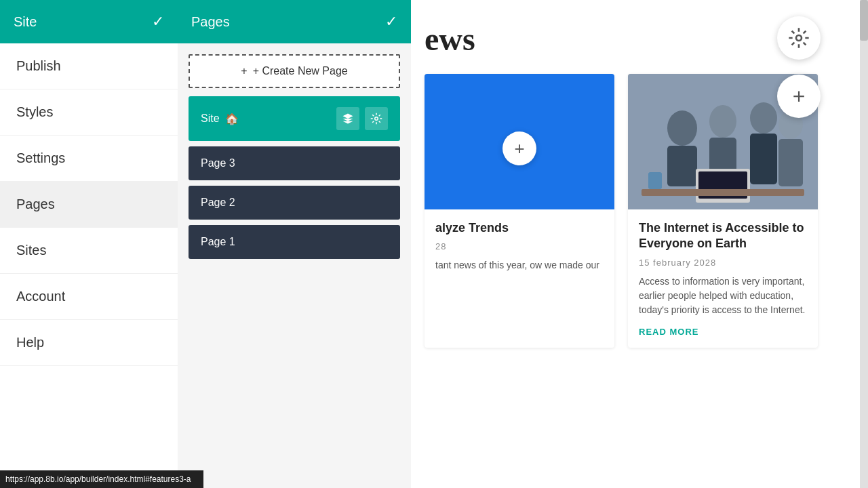 This screenshot has height=488, width=868. Describe the element at coordinates (519, 148) in the screenshot. I see `card-plus-button: +` at that location.